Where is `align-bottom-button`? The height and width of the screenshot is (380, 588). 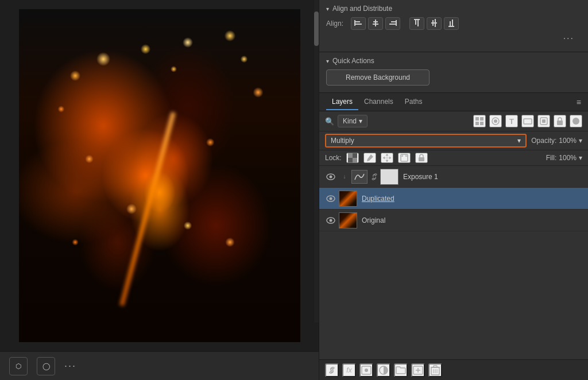 align-bottom-button is located at coordinates (451, 24).